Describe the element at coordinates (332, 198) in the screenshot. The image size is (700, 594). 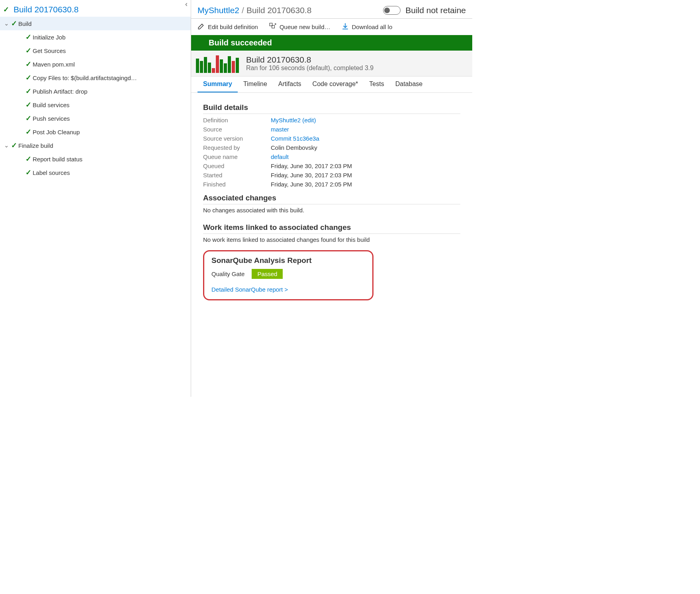
I see `changes-heading: Associated changes` at that location.